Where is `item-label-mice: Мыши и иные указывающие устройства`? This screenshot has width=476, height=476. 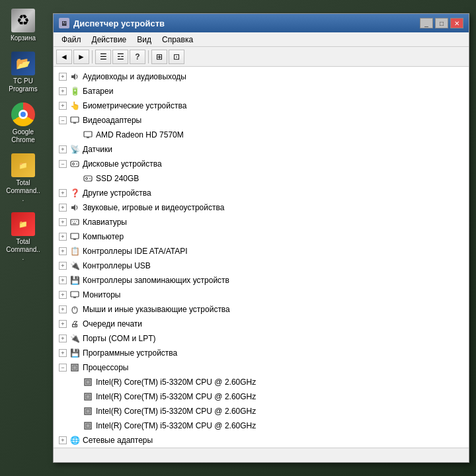
item-label-mice: Мыши и иные указывающие устройства is located at coordinates (156, 309).